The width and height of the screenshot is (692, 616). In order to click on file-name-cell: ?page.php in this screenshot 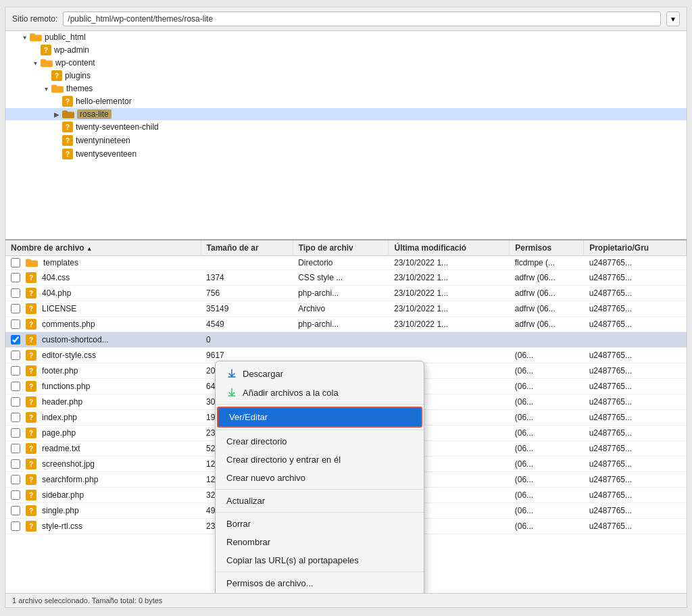, I will do `click(103, 434)`.